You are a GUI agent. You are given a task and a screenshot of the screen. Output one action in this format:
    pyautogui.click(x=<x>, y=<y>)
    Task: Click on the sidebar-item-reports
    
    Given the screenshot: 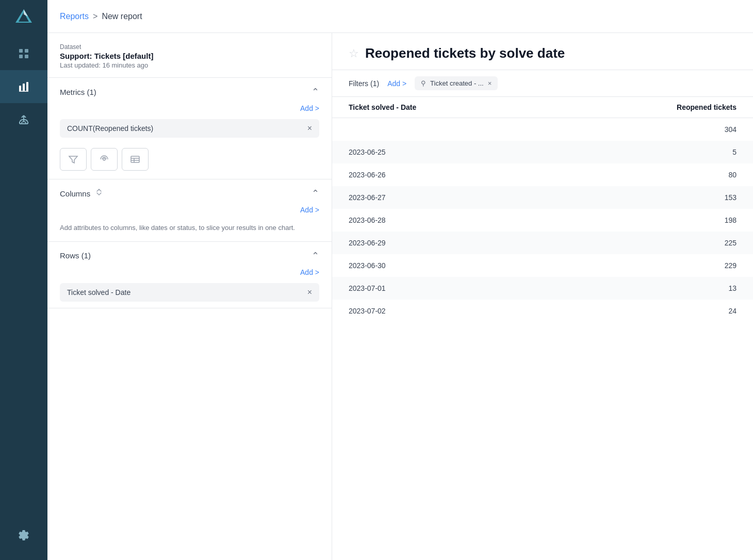 What is the action you would take?
    pyautogui.click(x=24, y=87)
    